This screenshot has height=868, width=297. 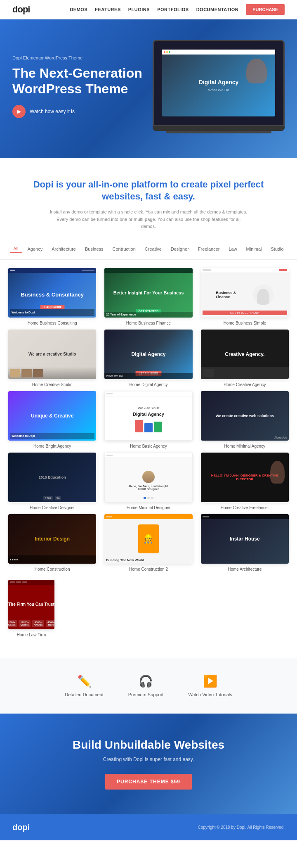 I want to click on demos-row-4: 2015 Education 120+ 34 Home Creative Des…, so click(x=148, y=481).